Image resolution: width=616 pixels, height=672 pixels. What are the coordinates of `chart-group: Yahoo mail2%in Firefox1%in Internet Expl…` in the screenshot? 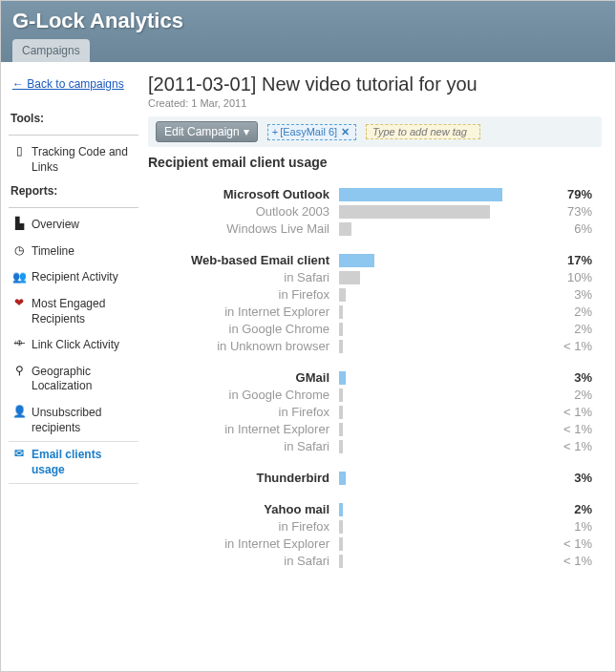 It's located at (371, 535).